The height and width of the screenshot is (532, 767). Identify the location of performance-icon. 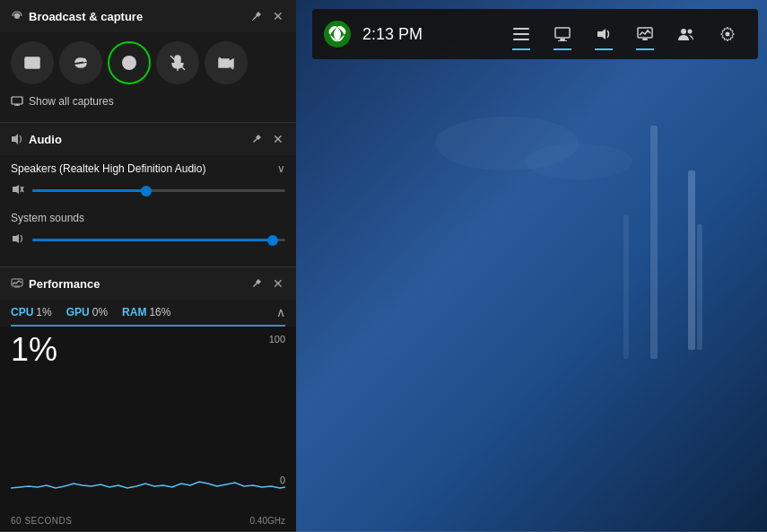
(645, 34).